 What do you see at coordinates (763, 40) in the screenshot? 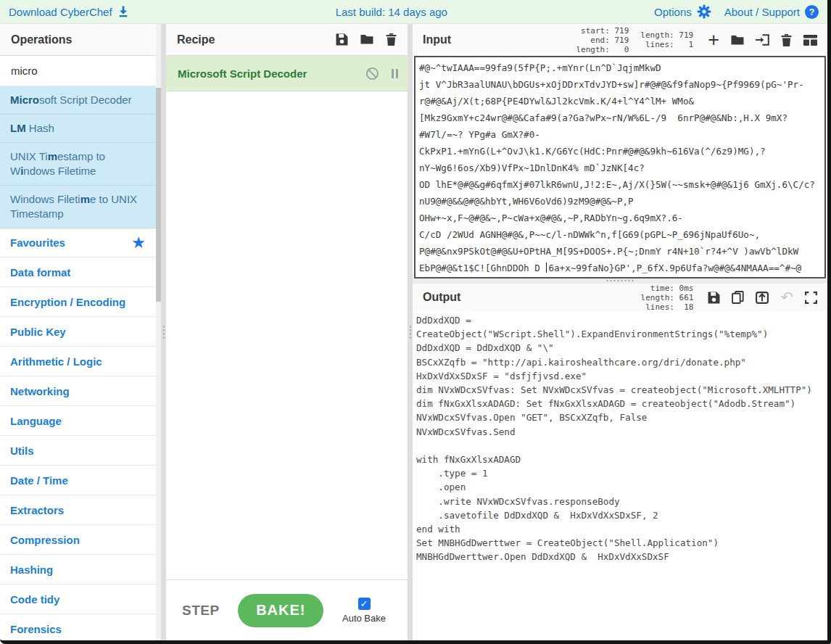
I see `open-file-as-input-icon` at bounding box center [763, 40].